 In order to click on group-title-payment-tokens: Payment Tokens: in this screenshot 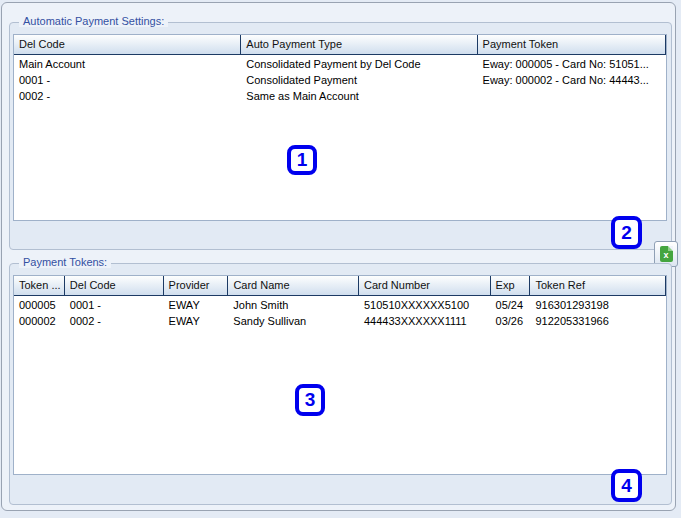, I will do `click(65, 262)`.